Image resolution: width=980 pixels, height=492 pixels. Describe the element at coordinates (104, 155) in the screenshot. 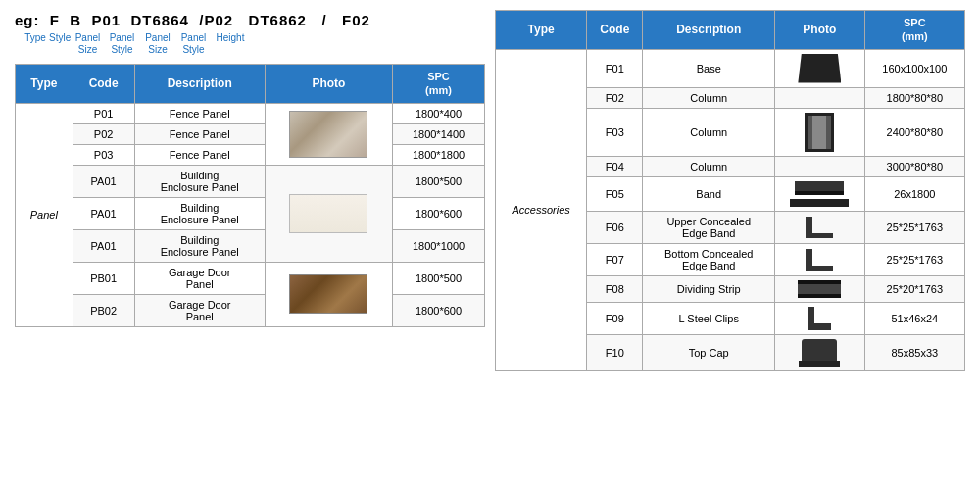

I see `left-code-cell: P03` at that location.